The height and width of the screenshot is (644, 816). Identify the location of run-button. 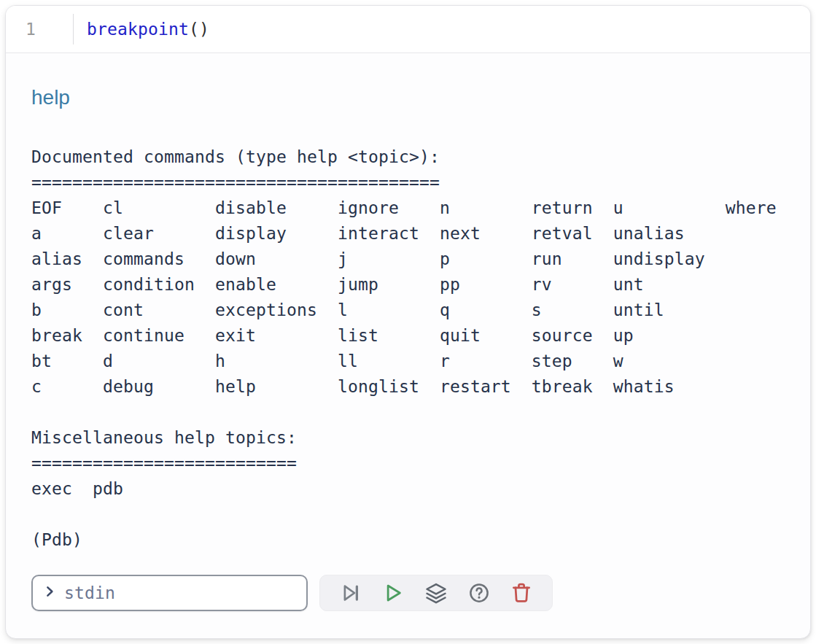
(393, 593).